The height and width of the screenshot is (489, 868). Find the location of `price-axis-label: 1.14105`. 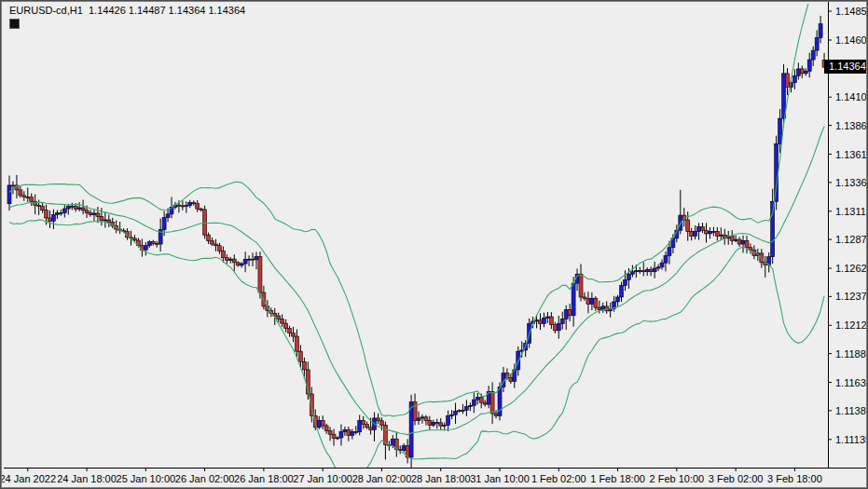

price-axis-label: 1.14105 is located at coordinates (852, 97).